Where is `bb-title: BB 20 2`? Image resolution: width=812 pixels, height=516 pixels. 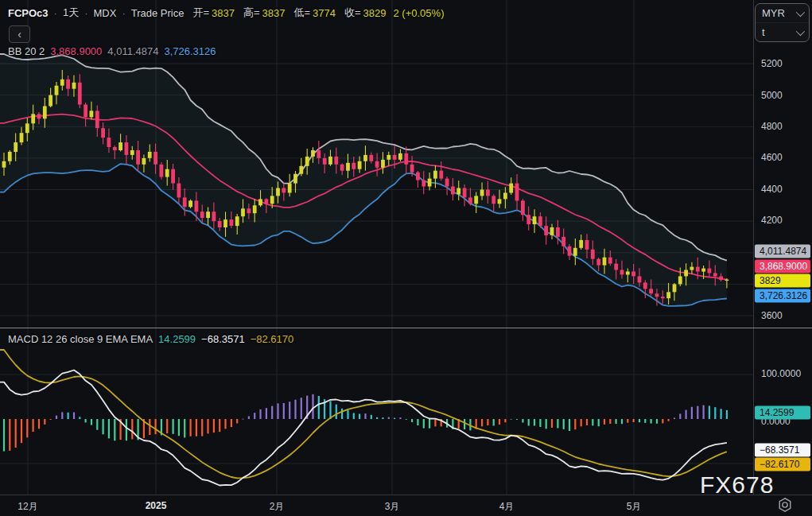
bb-title: BB 20 2 is located at coordinates (26, 51).